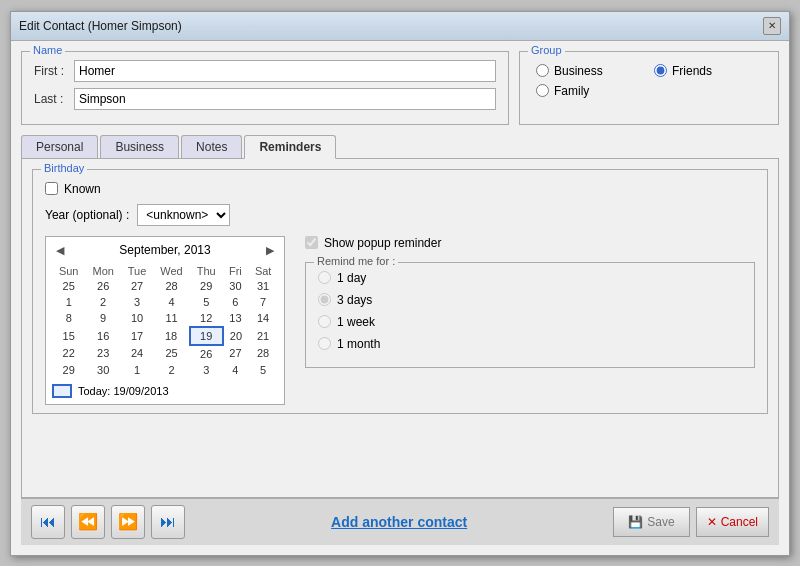  What do you see at coordinates (87, 215) in the screenshot?
I see `year-label: Year (optional) :` at bounding box center [87, 215].